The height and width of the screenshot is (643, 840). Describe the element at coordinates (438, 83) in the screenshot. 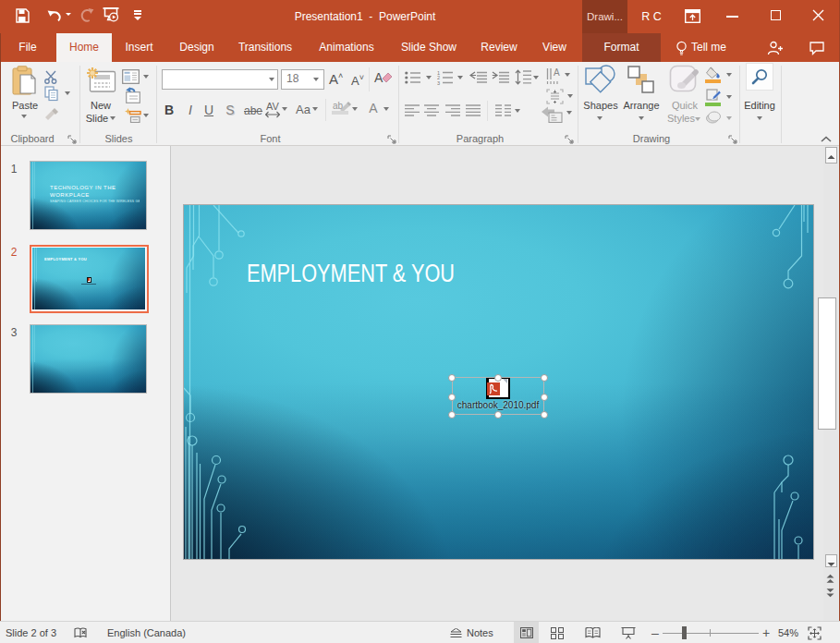

I see `svg-text: 3` at that location.